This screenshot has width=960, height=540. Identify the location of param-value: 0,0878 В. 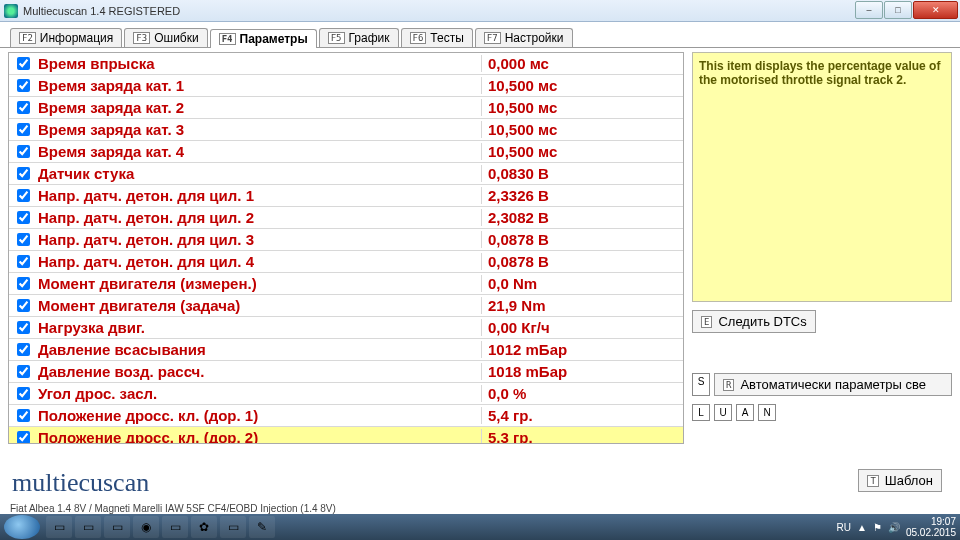
(581, 262).